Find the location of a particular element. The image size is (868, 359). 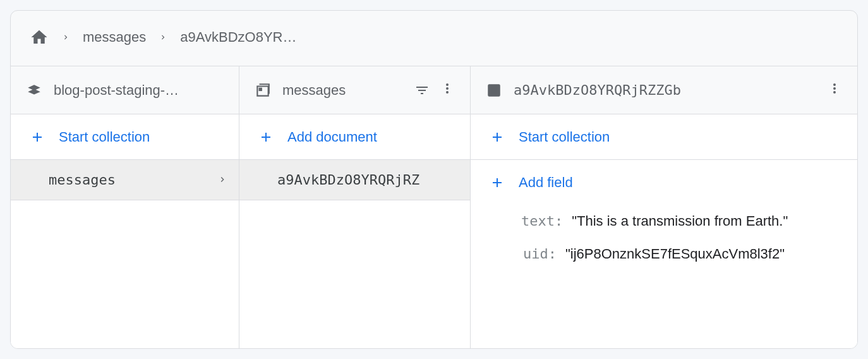

add-field-label: Add field is located at coordinates (546, 183).